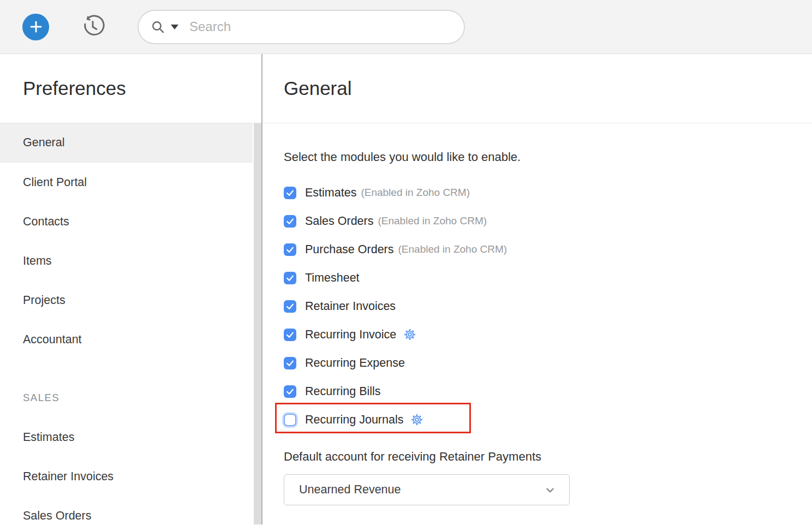  I want to click on module-label-recurring-invoice: Recurring Invoice, so click(350, 335).